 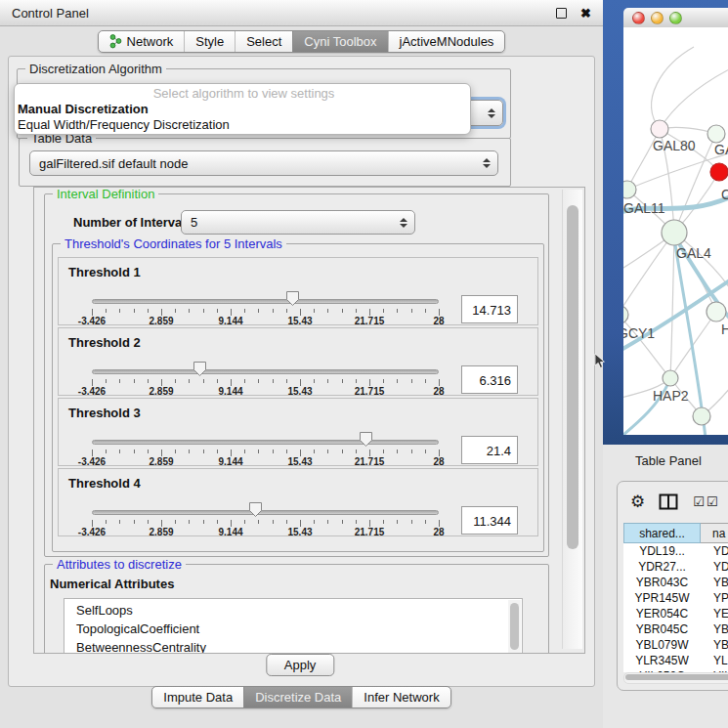 What do you see at coordinates (668, 502) in the screenshot?
I see `columns-icon` at bounding box center [668, 502].